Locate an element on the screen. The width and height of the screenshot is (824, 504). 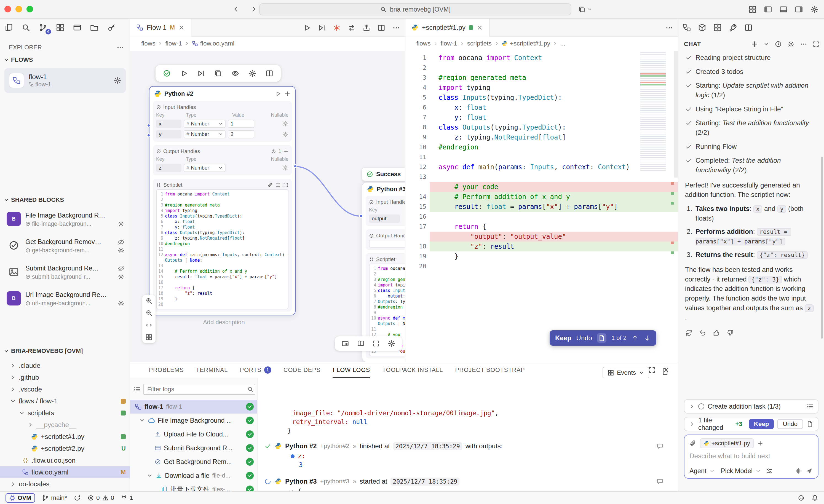
run-node-icon is located at coordinates (278, 94).